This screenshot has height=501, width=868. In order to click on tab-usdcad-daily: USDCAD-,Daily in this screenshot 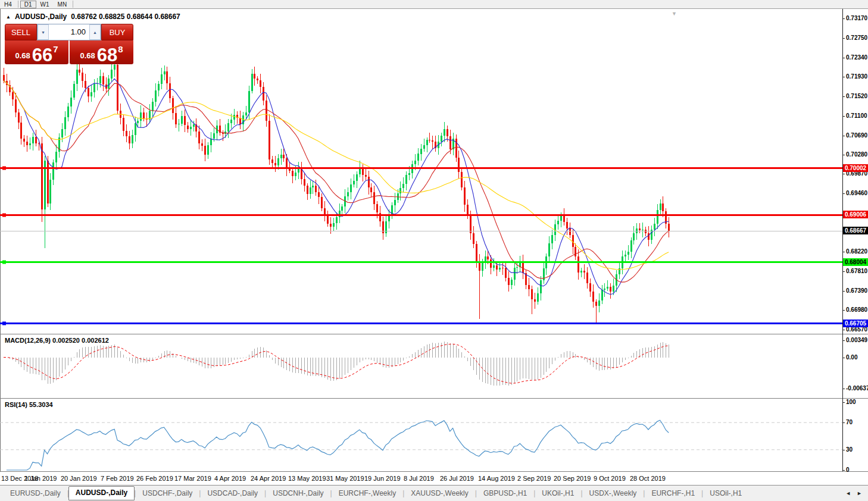, I will do `click(232, 493)`.